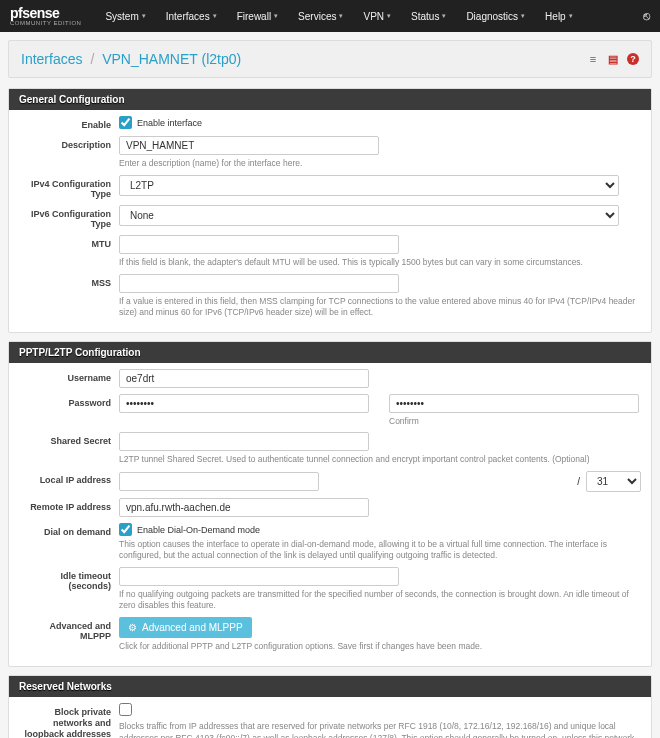  I want to click on nav-status: Status▾, so click(428, 16).